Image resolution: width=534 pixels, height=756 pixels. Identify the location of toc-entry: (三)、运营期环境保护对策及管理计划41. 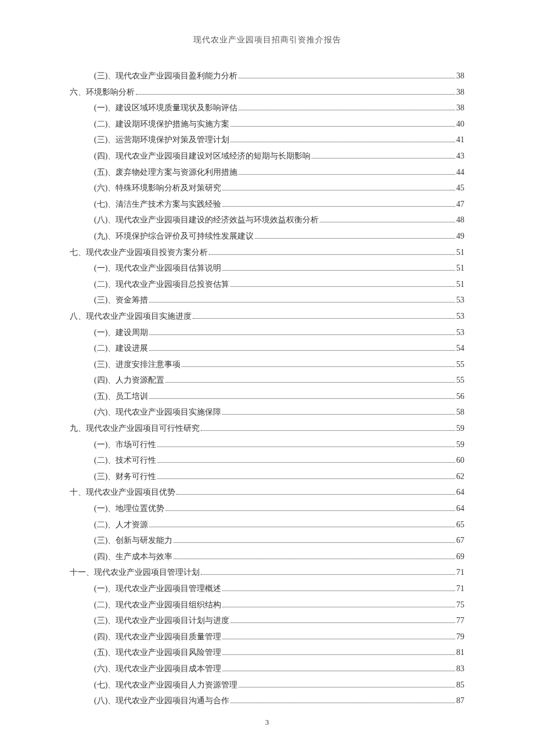
(267, 141).